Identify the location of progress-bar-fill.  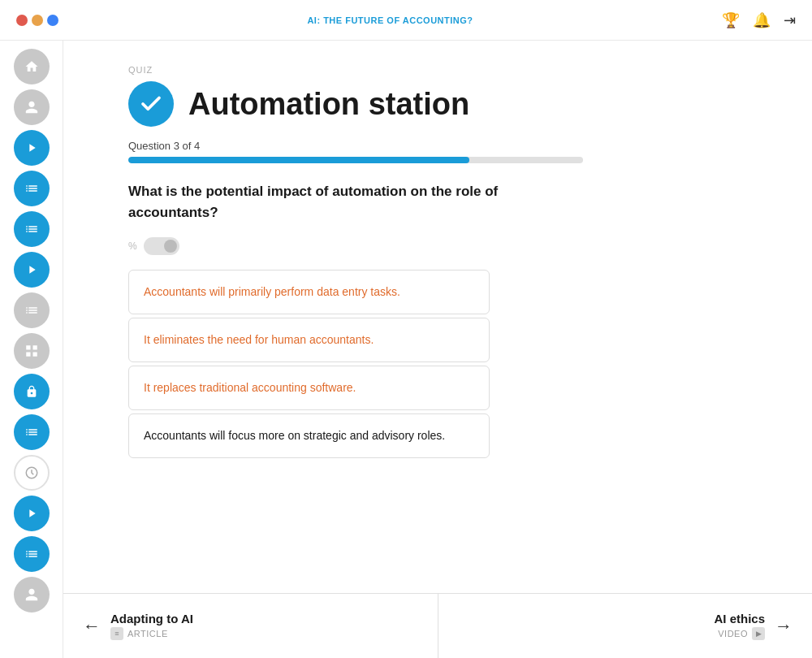
(299, 160).